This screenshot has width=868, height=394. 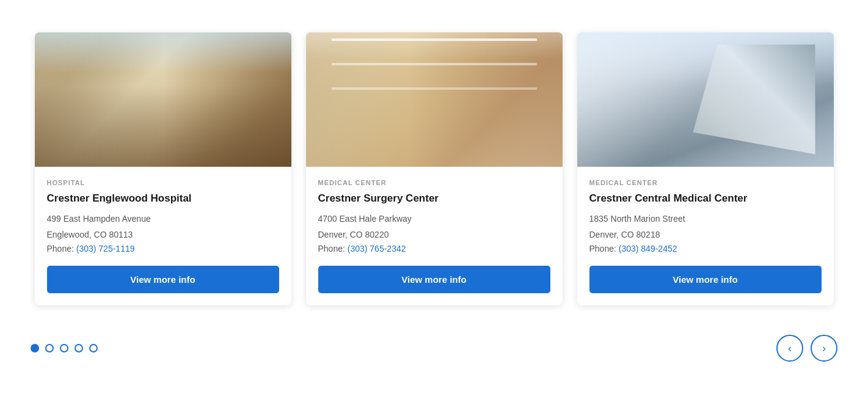 I want to click on phone-label-hospital: Phone:, so click(x=60, y=249).